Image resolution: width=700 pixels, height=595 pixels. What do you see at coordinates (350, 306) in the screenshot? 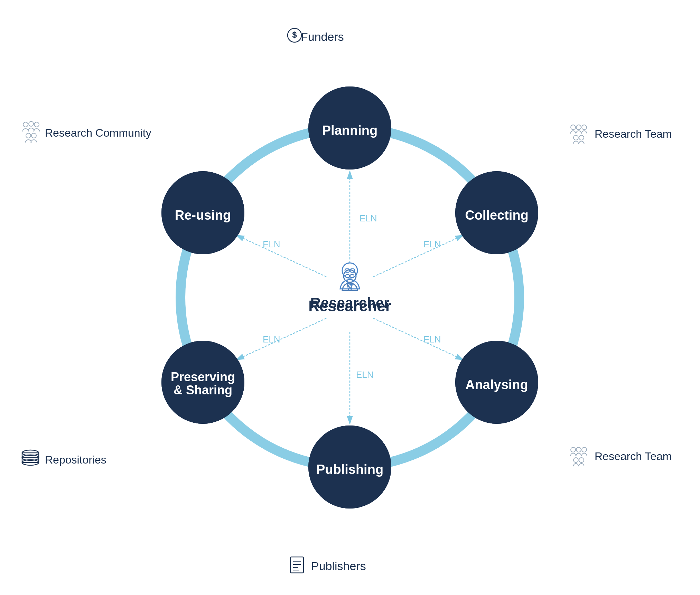
I see `researcher-text: Researcher` at bounding box center [350, 306].